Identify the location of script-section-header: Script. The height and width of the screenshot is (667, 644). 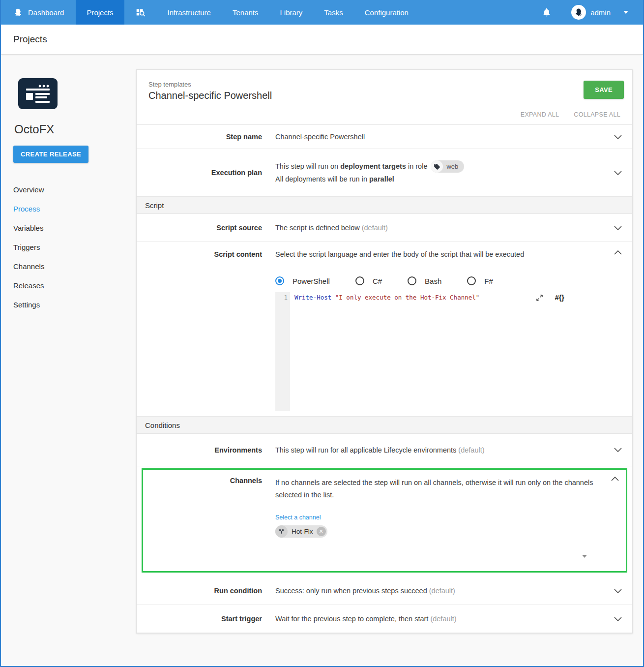
(384, 206).